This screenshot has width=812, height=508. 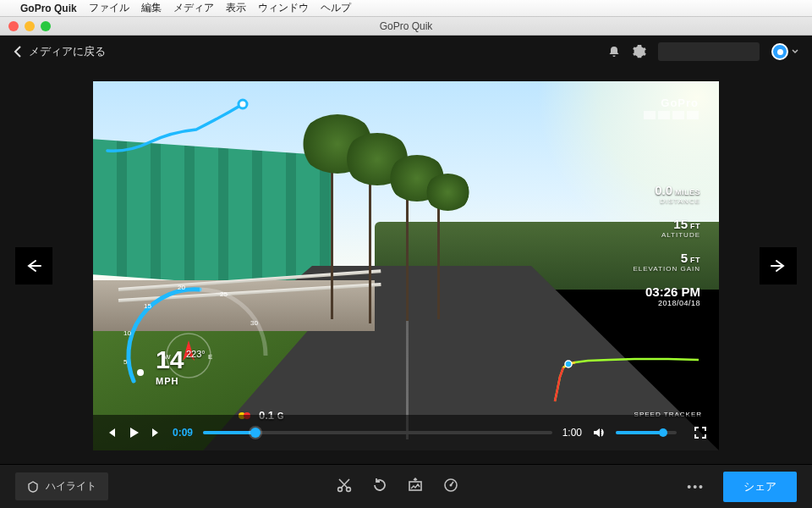 What do you see at coordinates (62, 486) in the screenshot?
I see `highlight-button: ハイライト` at bounding box center [62, 486].